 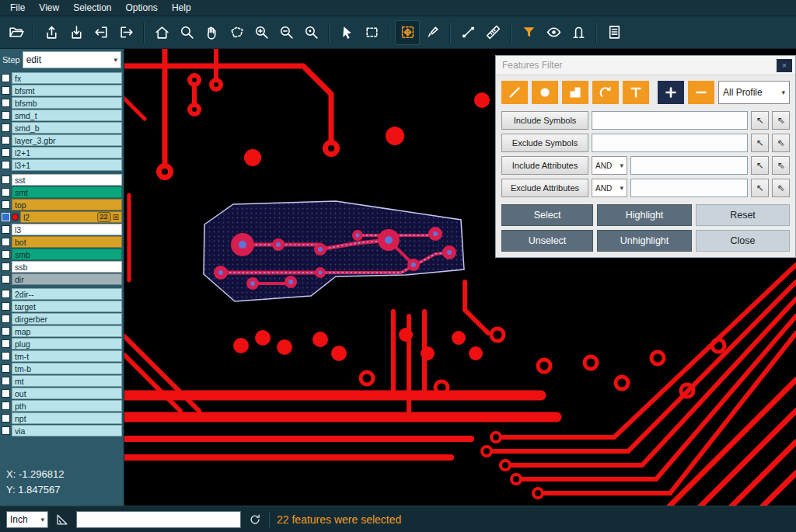 What do you see at coordinates (67, 205) in the screenshot?
I see `layer-name: top` at bounding box center [67, 205].